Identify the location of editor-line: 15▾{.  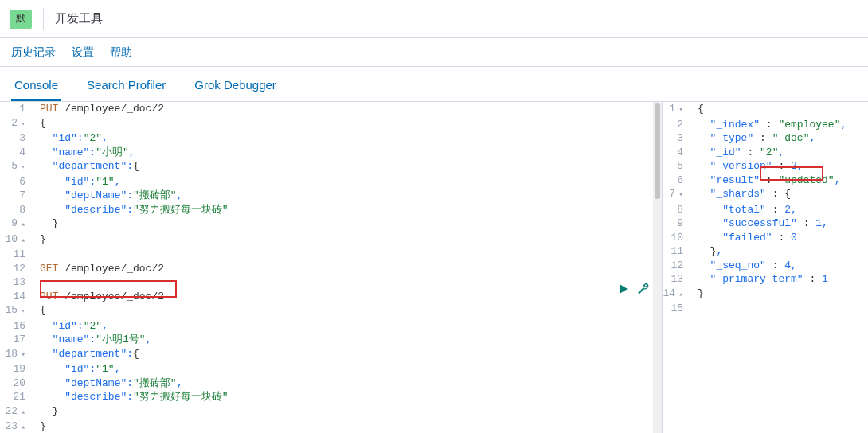
(331, 311).